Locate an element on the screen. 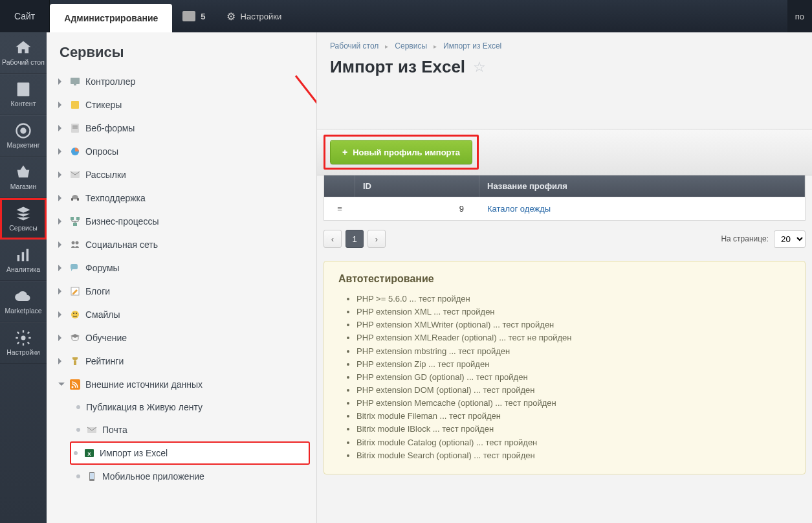 The image size is (812, 523). autotest-item: PHP extension XMLReader (optional) ... т… is located at coordinates (573, 338).